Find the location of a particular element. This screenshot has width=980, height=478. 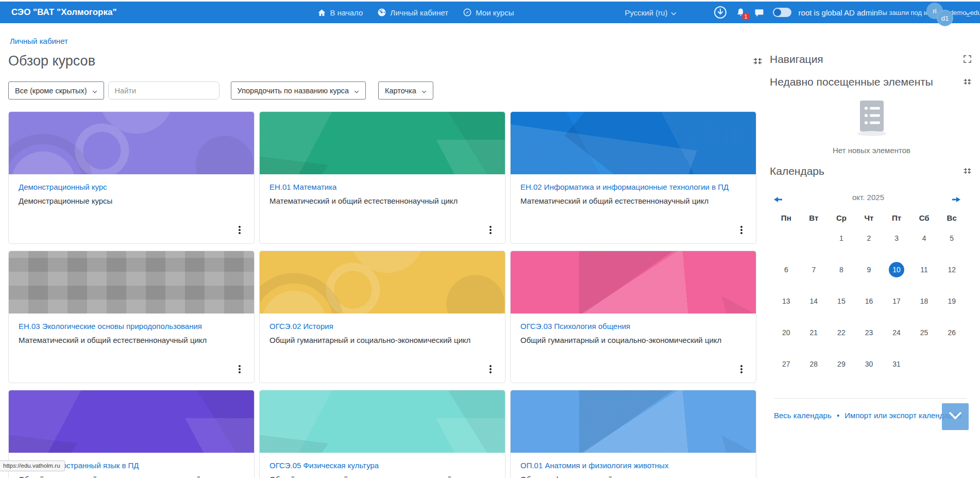

calendar-day: 27 is located at coordinates (786, 369).